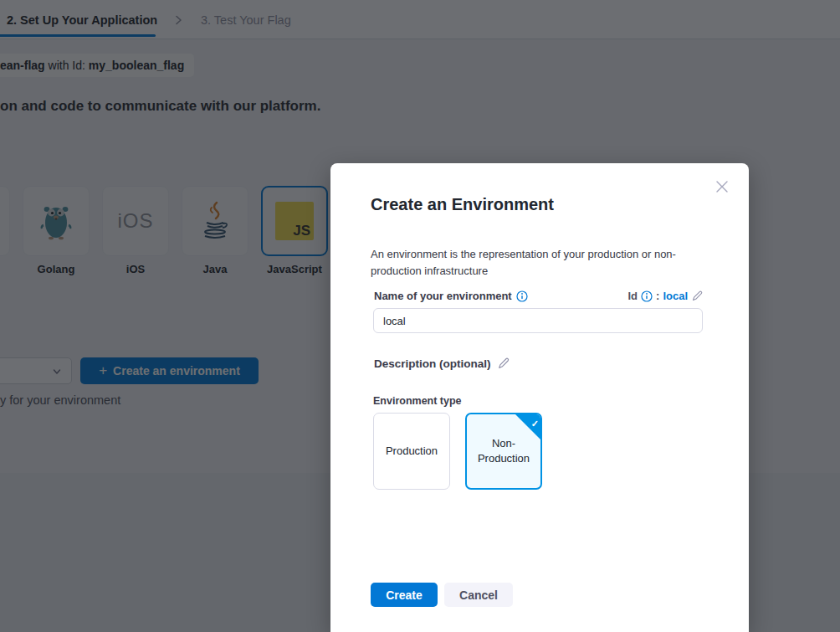 Image resolution: width=840 pixels, height=632 pixels. What do you see at coordinates (528, 427) in the screenshot?
I see `selected-corner-badge: ✓` at bounding box center [528, 427].